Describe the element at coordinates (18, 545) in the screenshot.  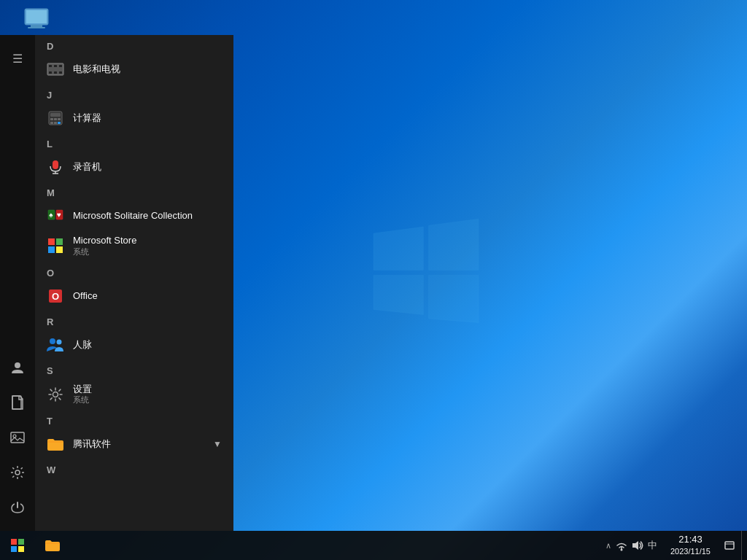
I see `start-button` at that location.